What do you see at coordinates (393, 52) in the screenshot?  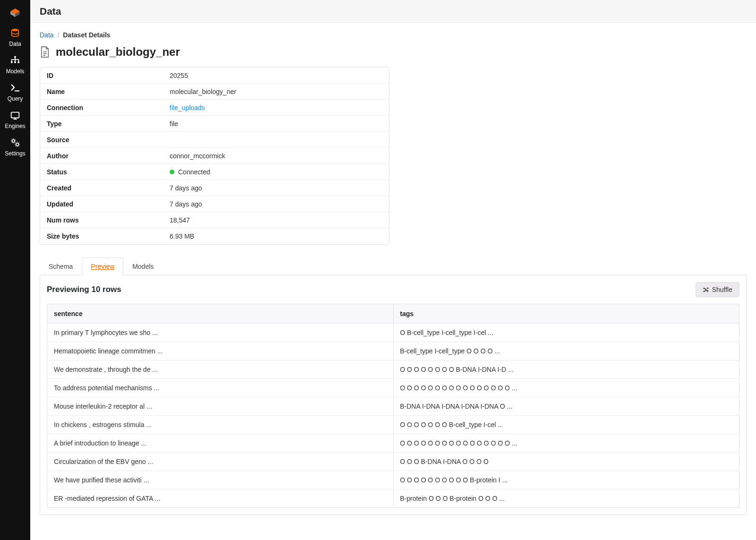 I see `page-title-row: molecular_biology_ner` at bounding box center [393, 52].